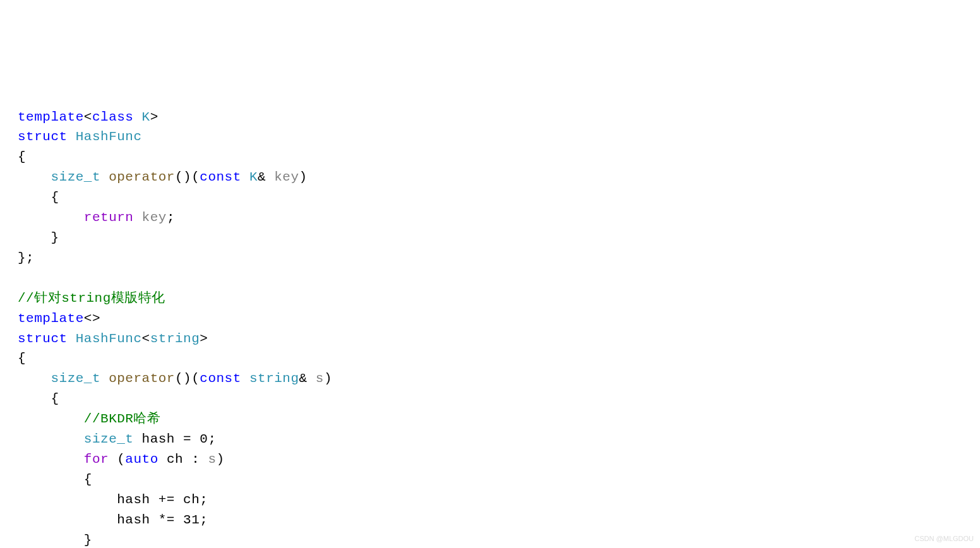 This screenshot has height=548, width=980. I want to click on var-s: s, so click(212, 460).